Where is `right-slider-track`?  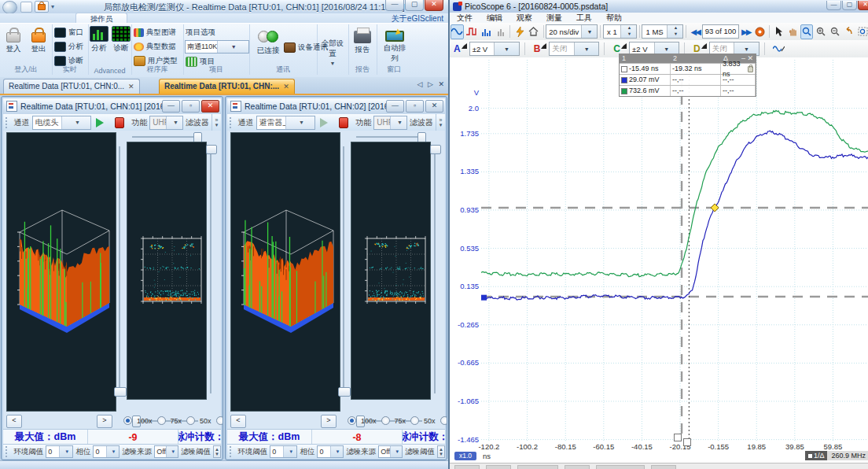
right-slider-track is located at coordinates (211, 271).